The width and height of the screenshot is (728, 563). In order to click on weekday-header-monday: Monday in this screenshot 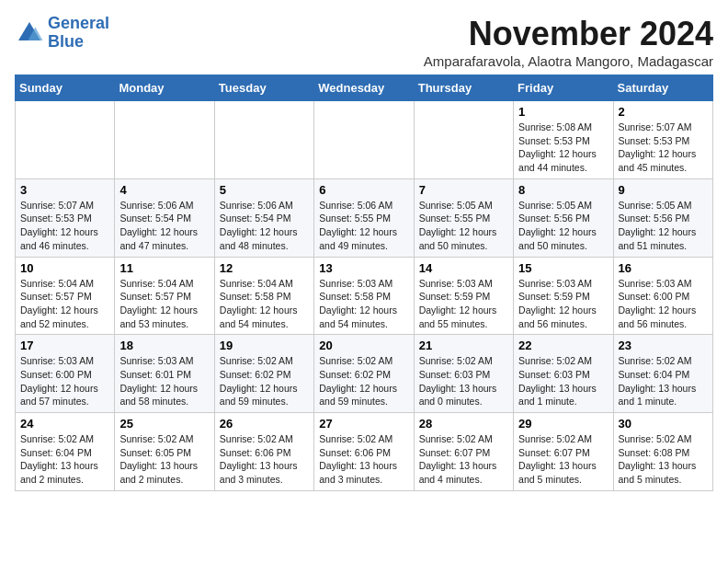, I will do `click(165, 88)`.